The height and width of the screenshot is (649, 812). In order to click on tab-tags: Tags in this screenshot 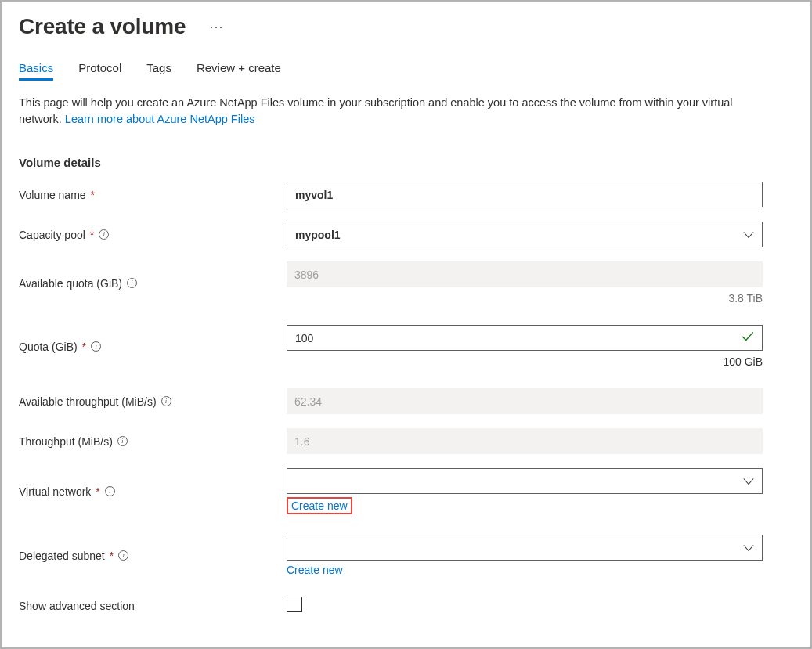, I will do `click(159, 70)`.